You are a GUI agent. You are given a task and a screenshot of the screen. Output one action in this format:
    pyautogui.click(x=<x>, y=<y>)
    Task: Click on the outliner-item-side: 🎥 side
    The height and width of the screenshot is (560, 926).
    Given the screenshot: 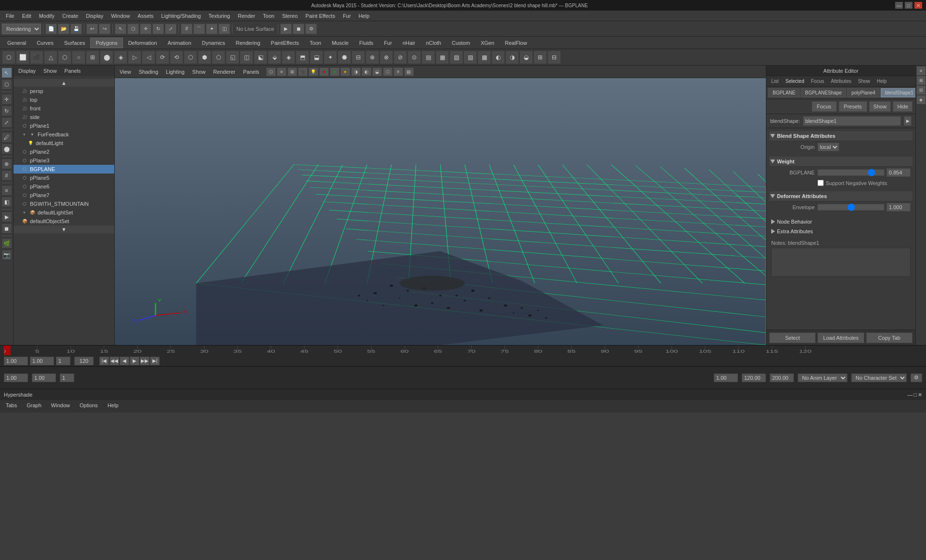 What is the action you would take?
    pyautogui.click(x=64, y=117)
    